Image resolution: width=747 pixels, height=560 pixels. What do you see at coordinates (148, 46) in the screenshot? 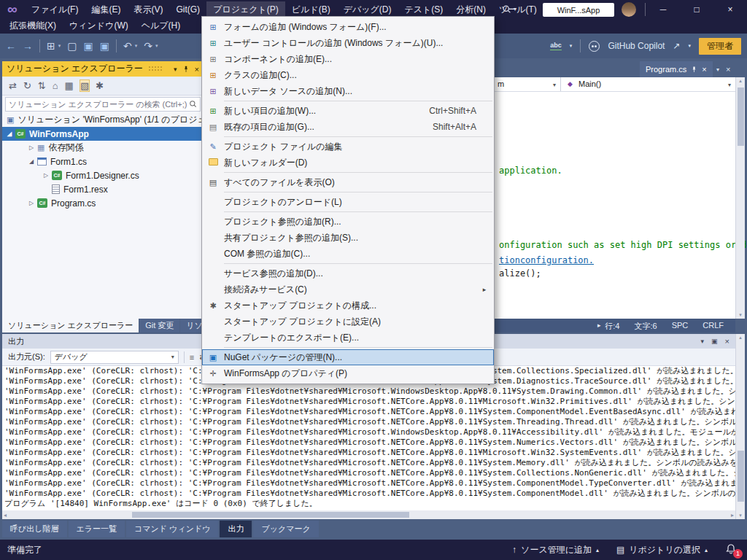
I see `redo-icon: ↷` at bounding box center [148, 46].